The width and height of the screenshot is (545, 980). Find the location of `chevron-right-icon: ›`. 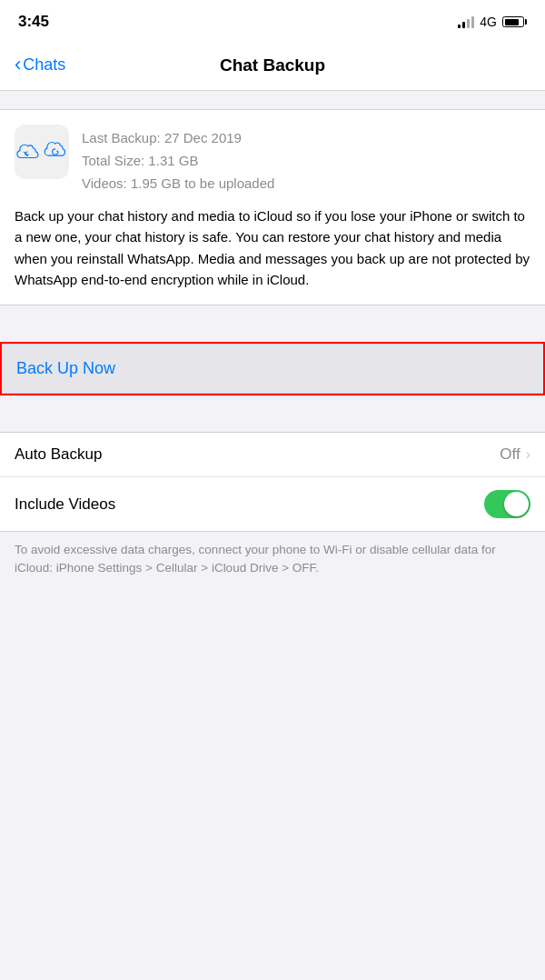

chevron-right-icon: › is located at coordinates (529, 455).